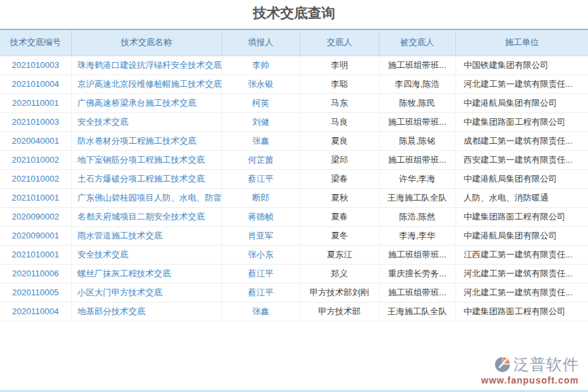  I want to click on table-cell: 李四海,陈浩, so click(417, 84).